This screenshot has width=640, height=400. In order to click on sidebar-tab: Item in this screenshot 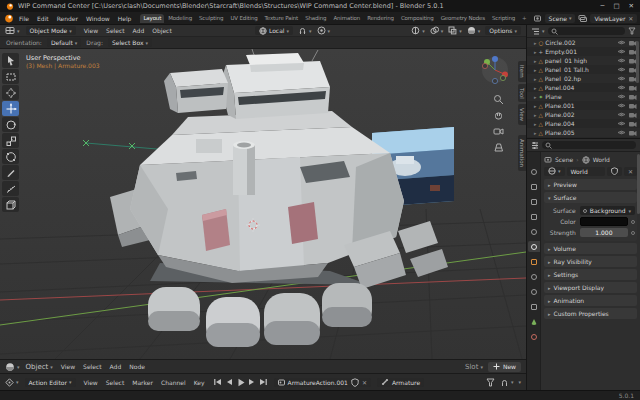, I will do `click(522, 72)`.